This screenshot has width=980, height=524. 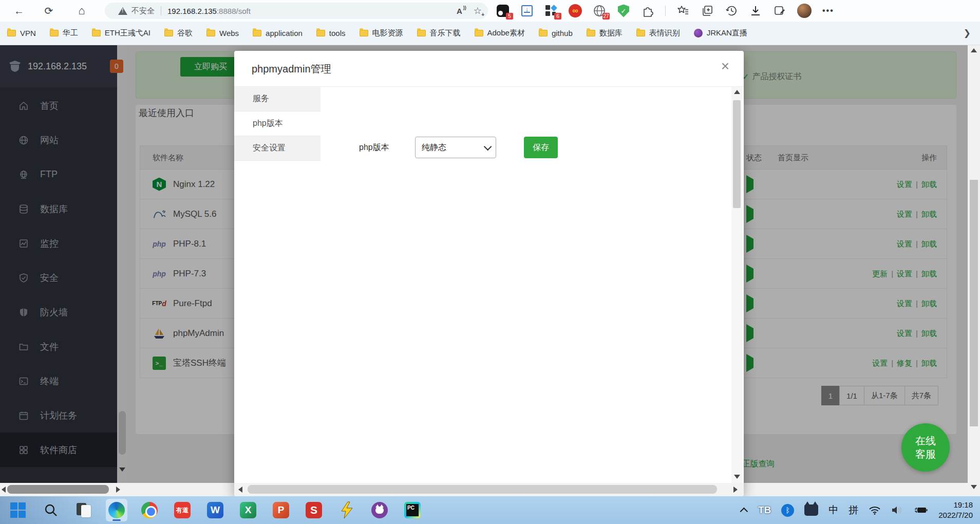 I want to click on bookmark-emotion: 表情识别, so click(x=658, y=33).